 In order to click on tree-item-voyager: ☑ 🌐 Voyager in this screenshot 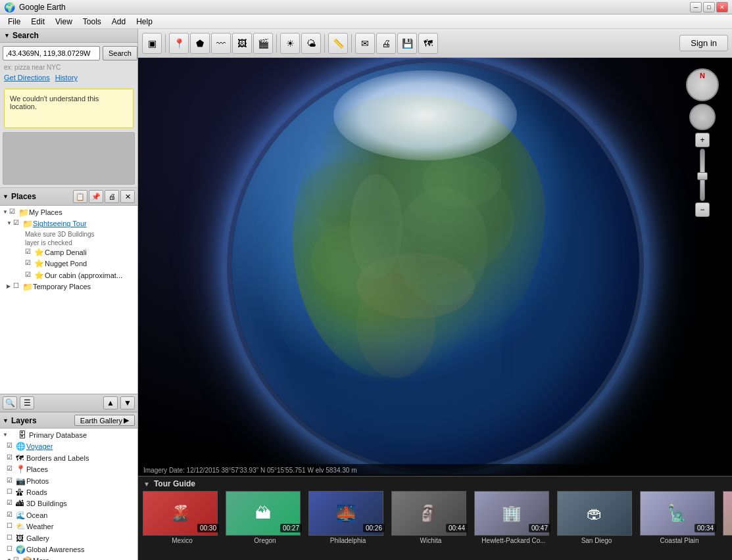, I will do `click(68, 447)`.